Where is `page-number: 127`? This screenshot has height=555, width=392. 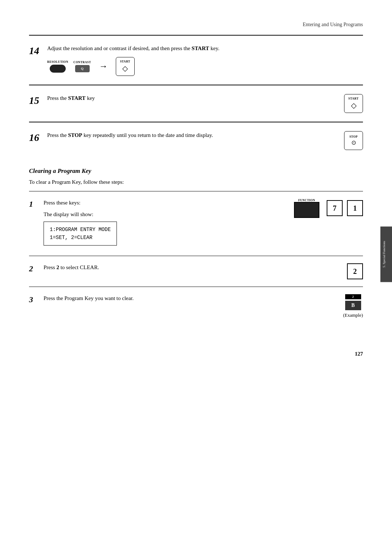
page-number: 127 is located at coordinates (196, 357).